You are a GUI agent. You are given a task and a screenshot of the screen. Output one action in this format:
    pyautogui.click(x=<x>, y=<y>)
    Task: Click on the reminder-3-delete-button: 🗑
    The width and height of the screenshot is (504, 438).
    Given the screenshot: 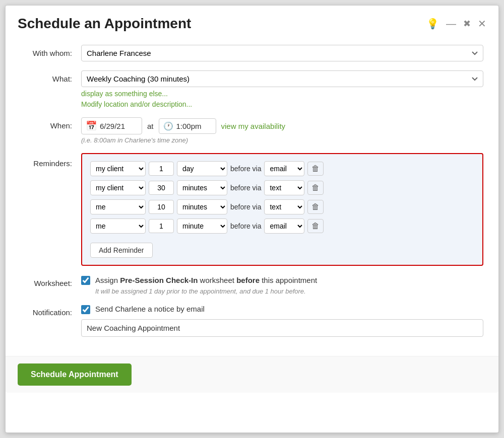 What is the action you would take?
    pyautogui.click(x=316, y=207)
    